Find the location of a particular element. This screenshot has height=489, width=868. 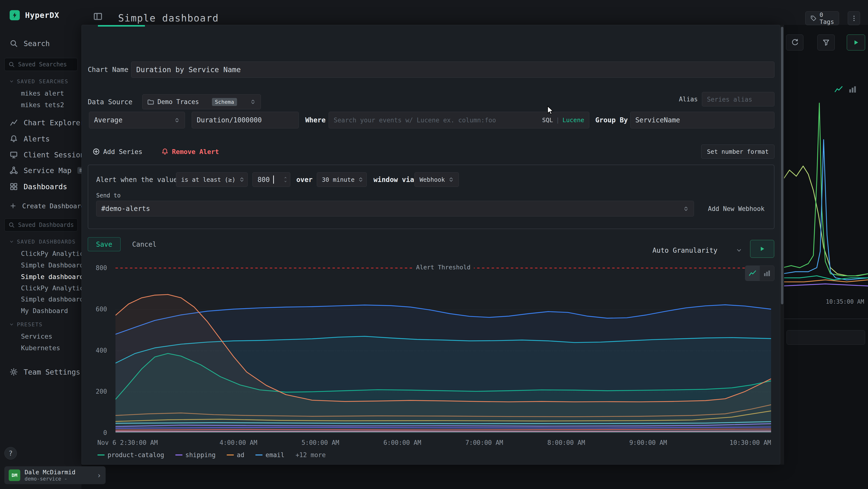

alias-input is located at coordinates (738, 99).